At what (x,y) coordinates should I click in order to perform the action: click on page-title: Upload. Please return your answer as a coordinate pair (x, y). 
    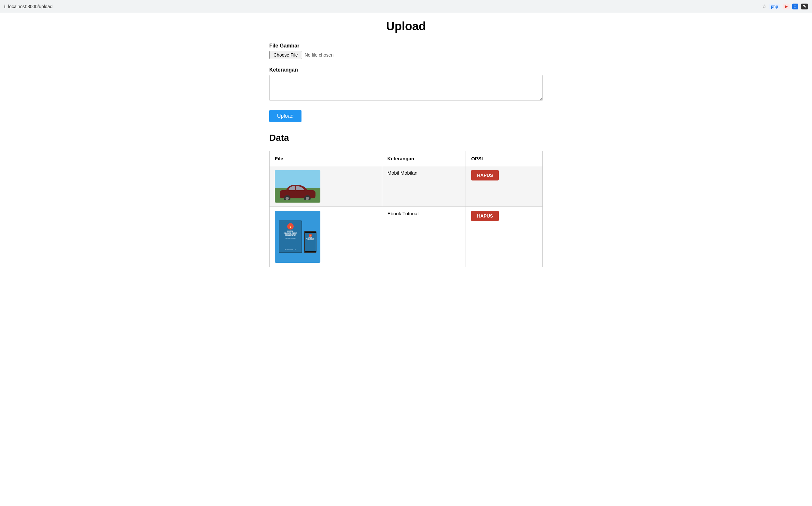
    Looking at the image, I should click on (406, 26).